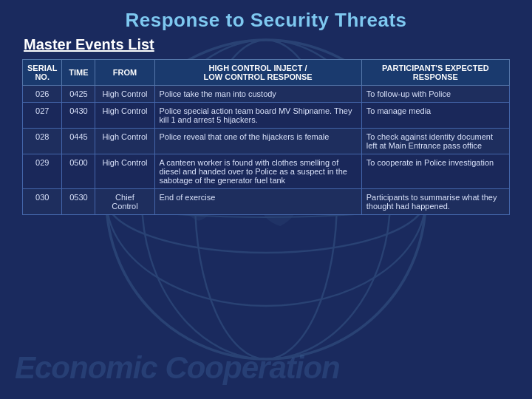 Image resolution: width=532 pixels, height=399 pixels. Describe the element at coordinates (78, 171) in the screenshot. I see `cell-time-3: 0500` at that location.